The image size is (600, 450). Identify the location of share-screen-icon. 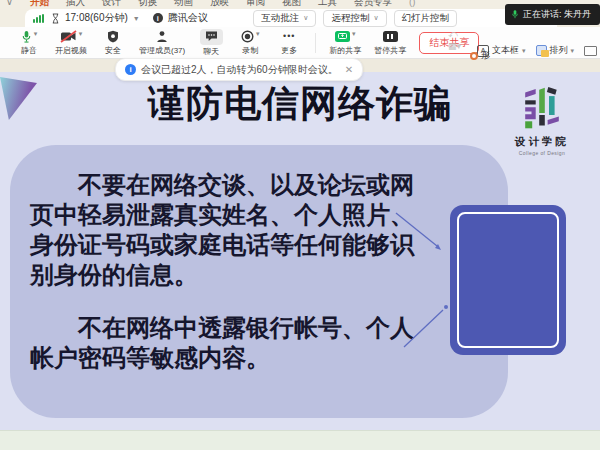
(342, 36).